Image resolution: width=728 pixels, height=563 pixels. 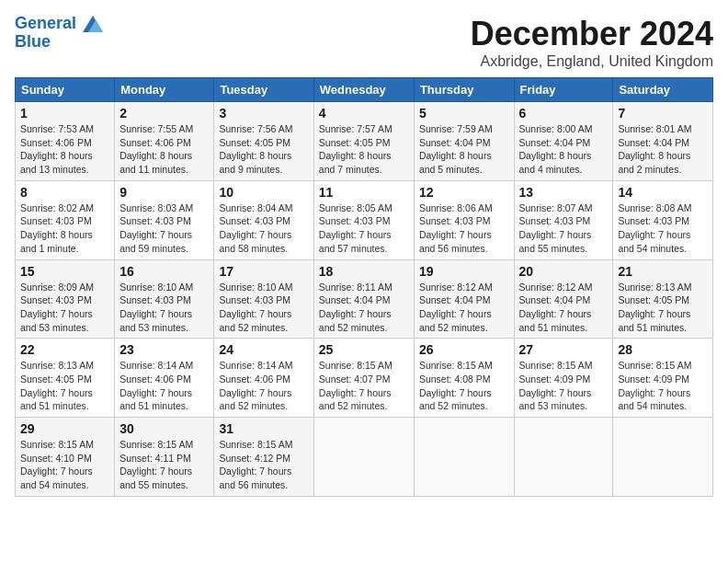 What do you see at coordinates (263, 192) in the screenshot?
I see `day-number: 10` at bounding box center [263, 192].